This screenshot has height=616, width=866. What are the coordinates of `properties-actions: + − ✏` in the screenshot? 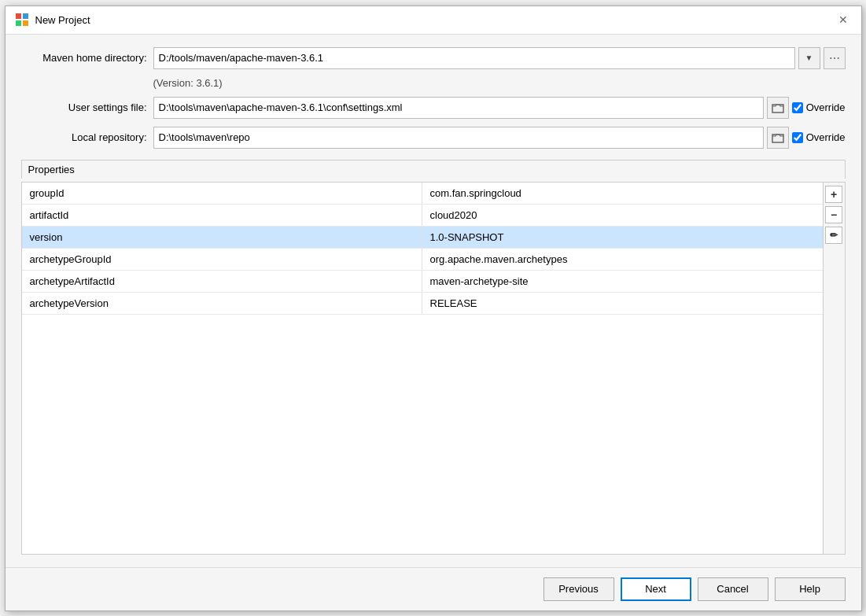 It's located at (834, 368).